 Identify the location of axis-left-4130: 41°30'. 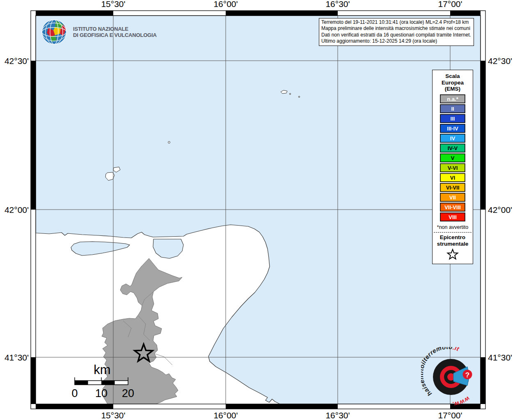
(14, 358).